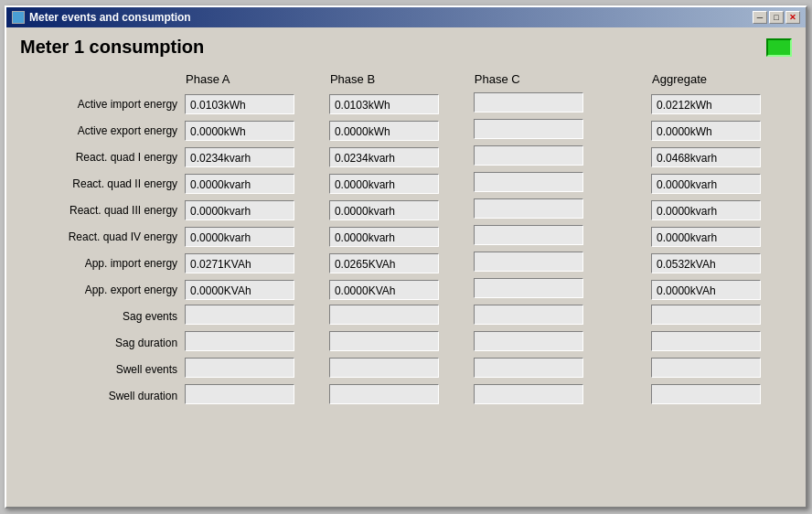  What do you see at coordinates (398, 157) in the screenshot?
I see `cell-phase_b: 0.0234kvarh` at bounding box center [398, 157].